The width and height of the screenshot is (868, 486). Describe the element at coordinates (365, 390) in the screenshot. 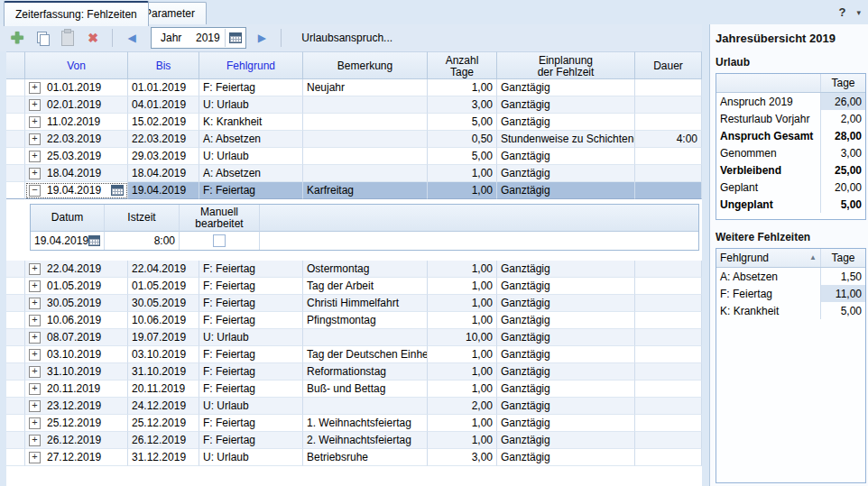

I see `bemerkung-cell: Buß- und Bettag` at that location.